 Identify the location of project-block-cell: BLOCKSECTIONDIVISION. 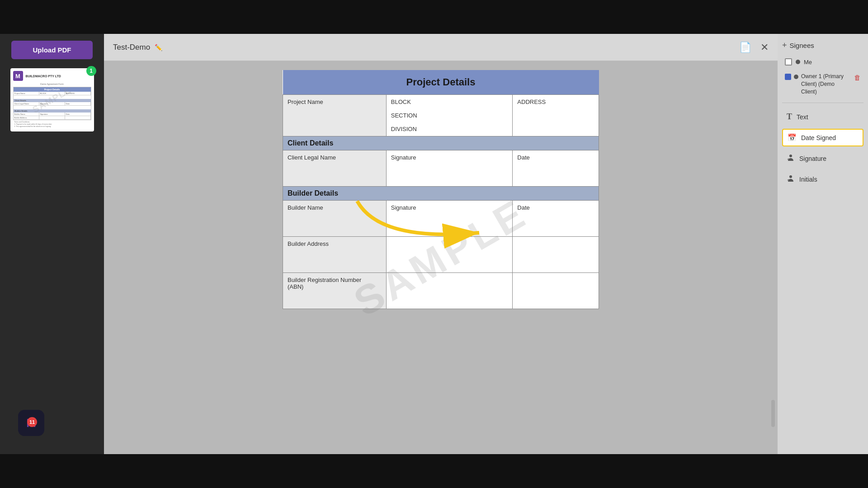
(449, 116).